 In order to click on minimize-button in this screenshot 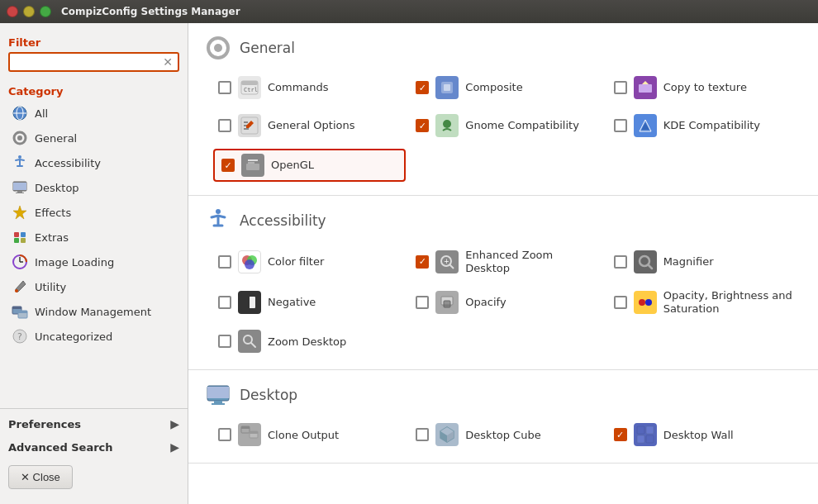, I will do `click(29, 12)`.